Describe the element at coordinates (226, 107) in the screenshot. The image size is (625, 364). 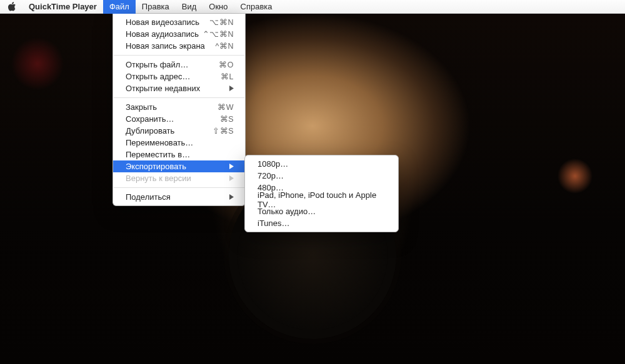
I see `shortcut: ⌘W` at that location.